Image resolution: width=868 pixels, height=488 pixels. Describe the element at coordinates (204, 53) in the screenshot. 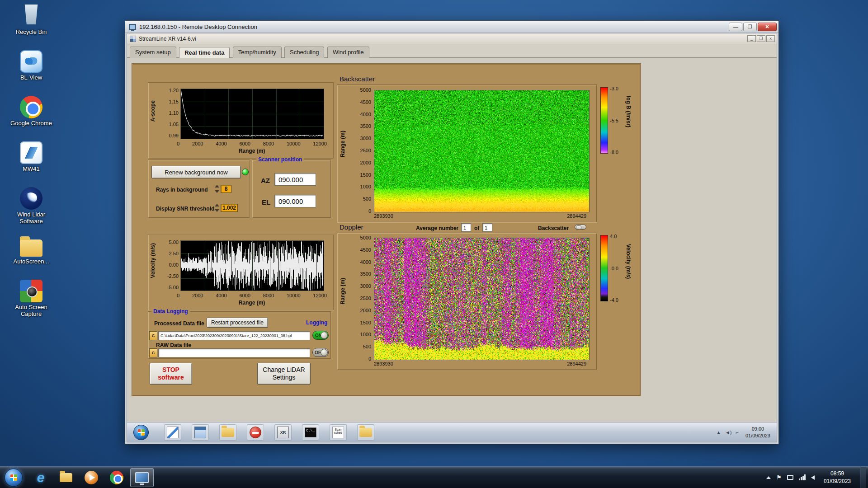

I see `tab-real-time-data: Real time data` at that location.